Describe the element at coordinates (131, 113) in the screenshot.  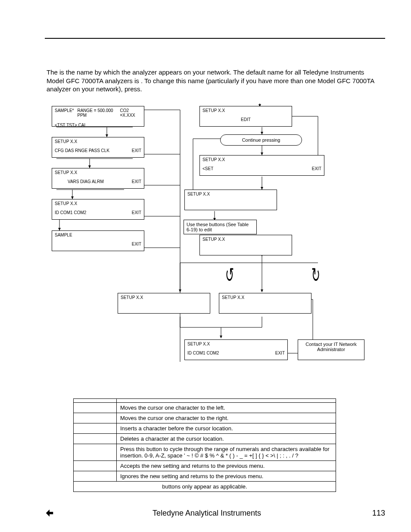
I see `label: CO2 =X.XXX` at that location.